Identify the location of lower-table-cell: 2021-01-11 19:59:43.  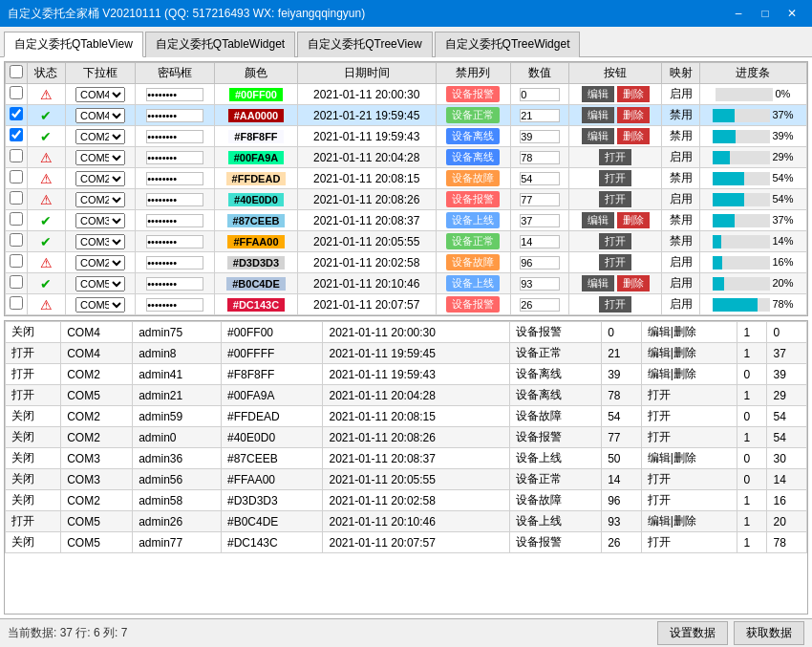
(417, 375).